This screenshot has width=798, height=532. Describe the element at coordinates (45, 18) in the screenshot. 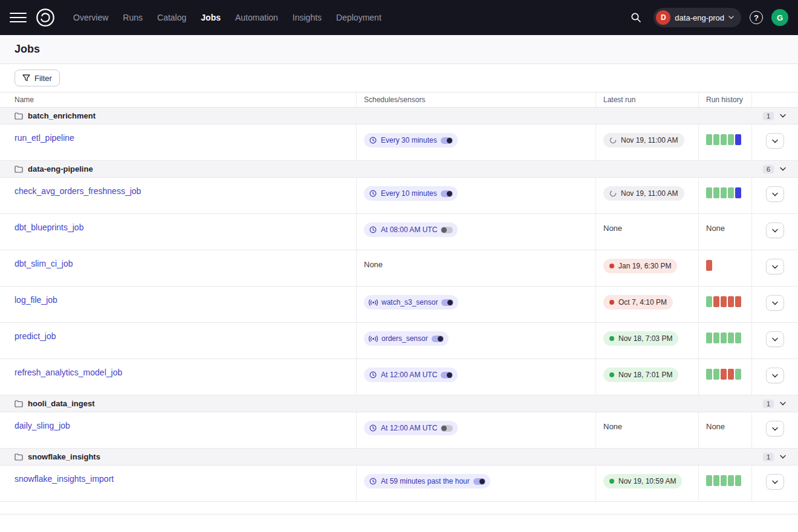

I see `dagster-logo-icon` at that location.